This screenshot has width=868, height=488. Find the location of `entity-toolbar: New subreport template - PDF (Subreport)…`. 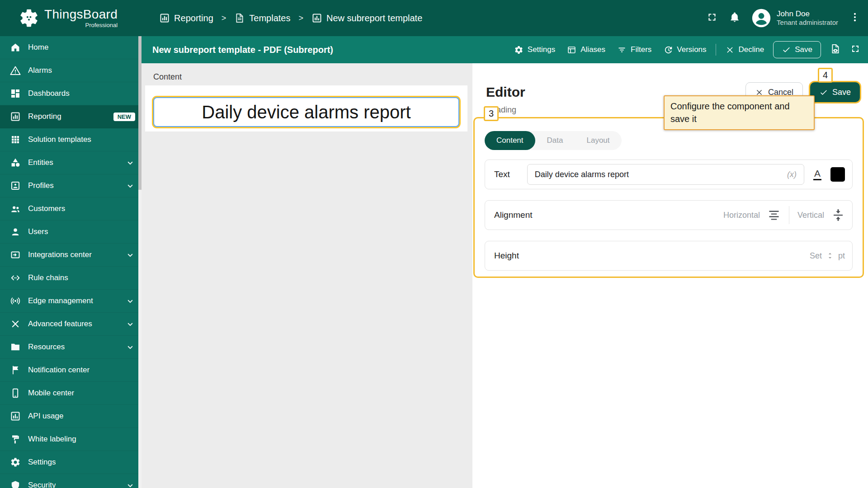

entity-toolbar: New subreport template - PDF (Subreport)… is located at coordinates (505, 50).